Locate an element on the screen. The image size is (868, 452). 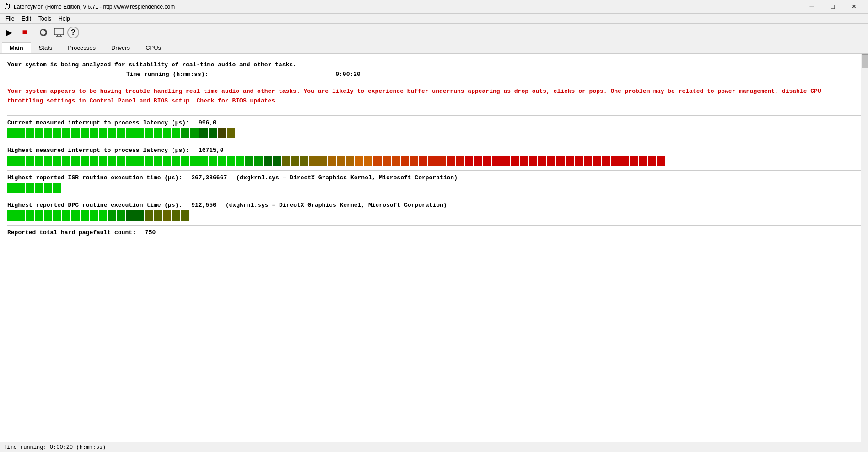
app-icon: ⏱ is located at coordinates (7, 7).